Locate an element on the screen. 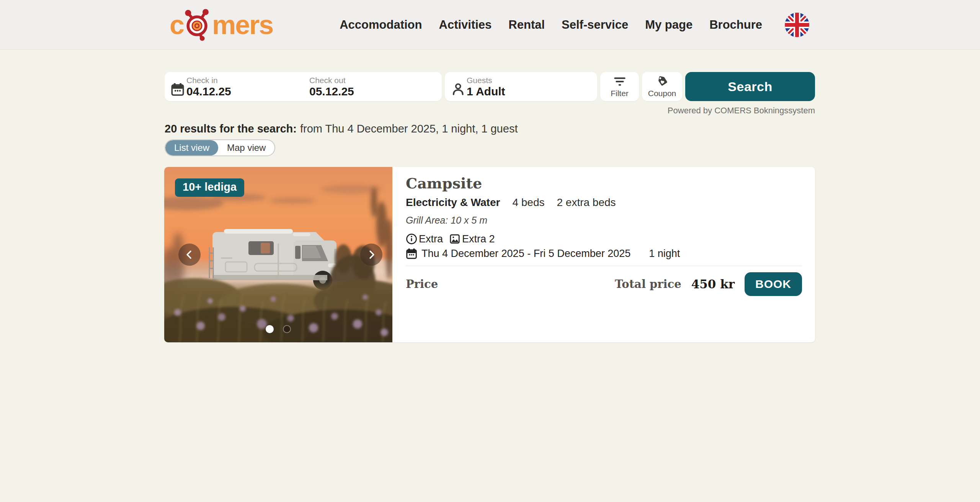 This screenshot has width=980, height=502. image-icon is located at coordinates (455, 239).